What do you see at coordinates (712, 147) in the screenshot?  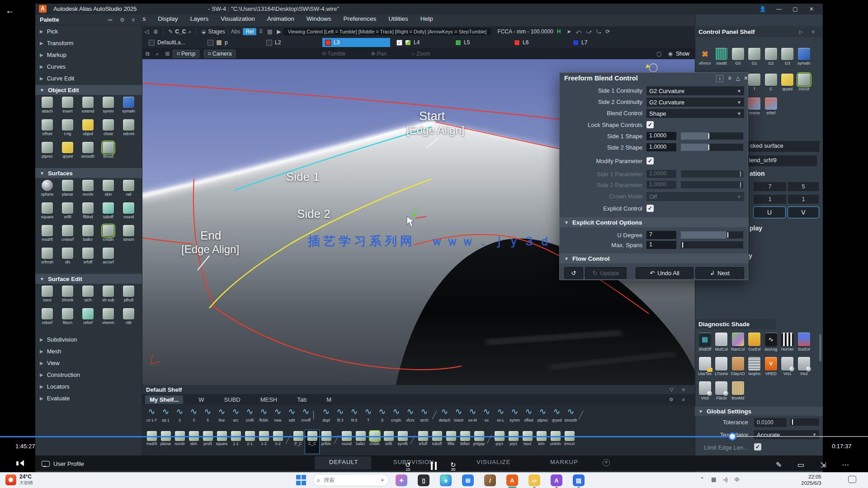 I see `side-2-shape-slider` at bounding box center [712, 147].